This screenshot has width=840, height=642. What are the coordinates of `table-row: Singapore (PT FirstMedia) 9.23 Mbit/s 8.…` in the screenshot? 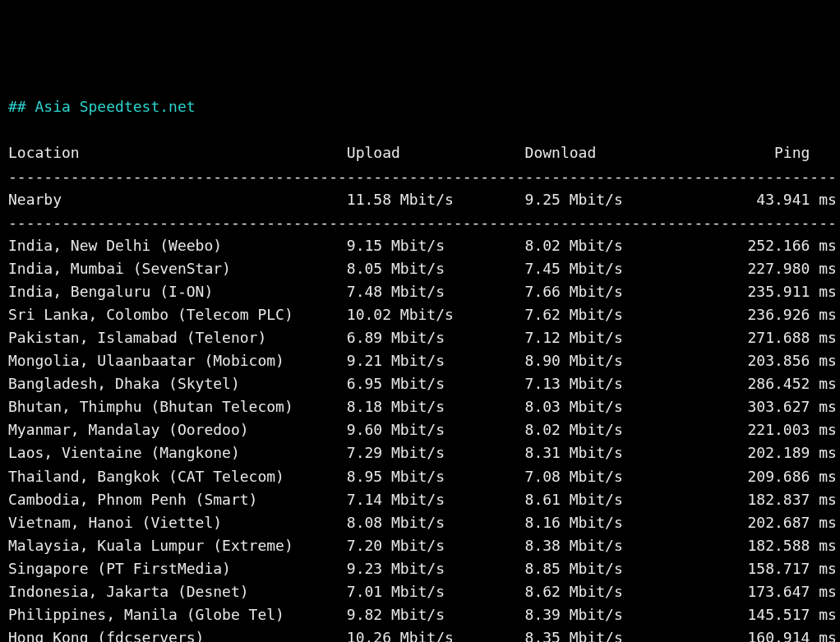 It's located at (420, 569).